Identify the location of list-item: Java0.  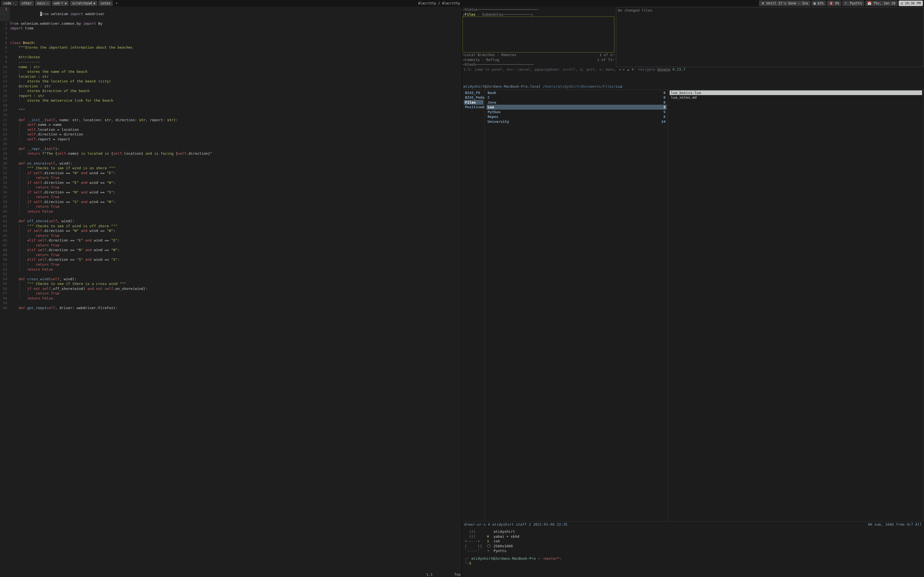
(577, 102).